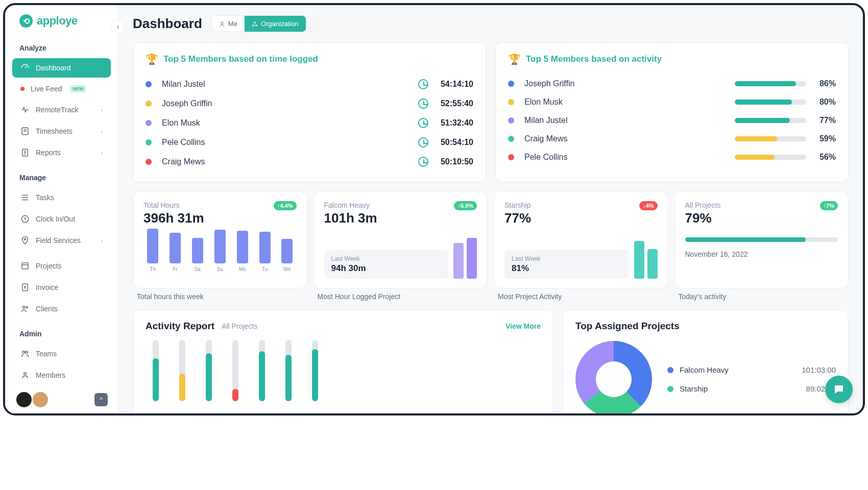 This screenshot has height=490, width=868. I want to click on nav-projects: Projects, so click(61, 266).